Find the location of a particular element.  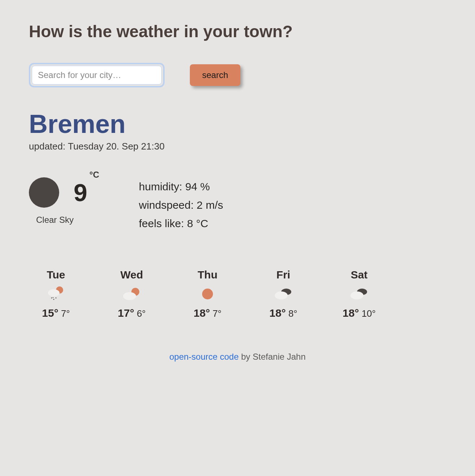

forecast-lo: 10° is located at coordinates (369, 313).